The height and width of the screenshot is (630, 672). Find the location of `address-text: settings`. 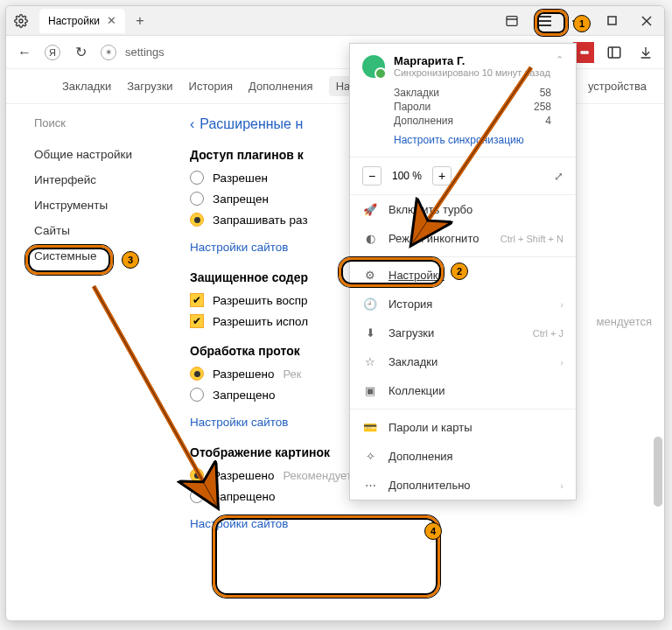

address-text: settings is located at coordinates (145, 52).